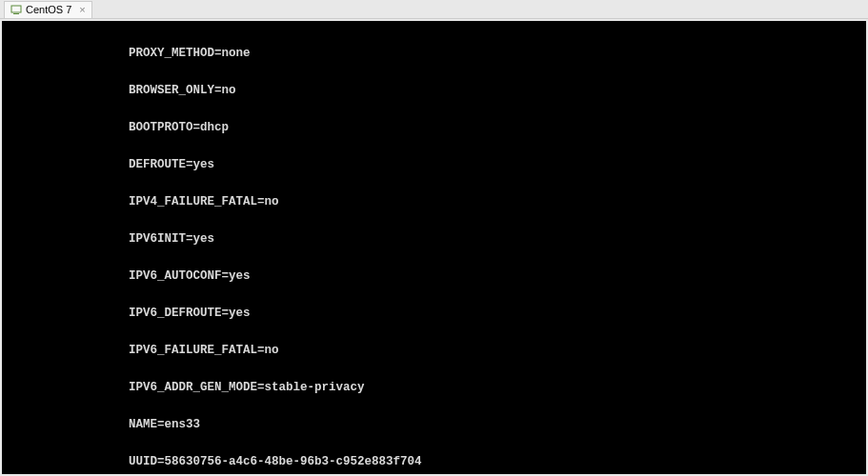 The height and width of the screenshot is (476, 868). I want to click on close-icon: ×, so click(82, 10).